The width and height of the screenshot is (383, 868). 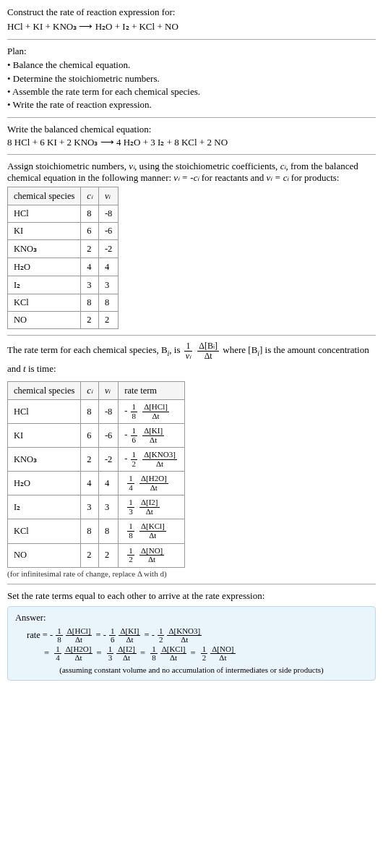 What do you see at coordinates (134, 412) in the screenshot?
I see `coef-frac: 18` at bounding box center [134, 412].